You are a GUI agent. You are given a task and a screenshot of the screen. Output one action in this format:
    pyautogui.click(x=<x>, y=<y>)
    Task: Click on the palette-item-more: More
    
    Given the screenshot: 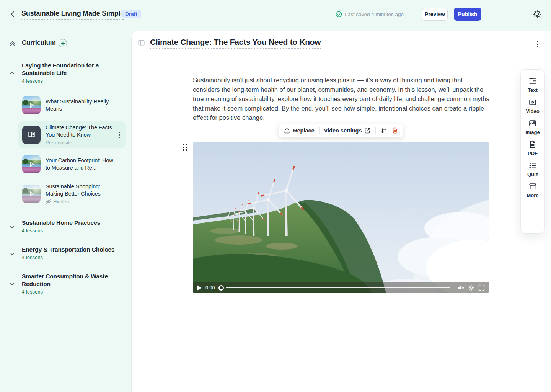 What is the action you would take?
    pyautogui.click(x=533, y=190)
    